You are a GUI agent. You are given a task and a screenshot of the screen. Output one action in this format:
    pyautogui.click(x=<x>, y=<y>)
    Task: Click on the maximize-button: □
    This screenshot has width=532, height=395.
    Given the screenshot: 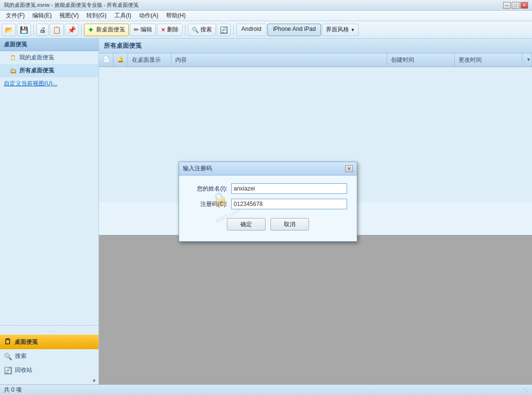 What is the action you would take?
    pyautogui.click(x=516, y=5)
    